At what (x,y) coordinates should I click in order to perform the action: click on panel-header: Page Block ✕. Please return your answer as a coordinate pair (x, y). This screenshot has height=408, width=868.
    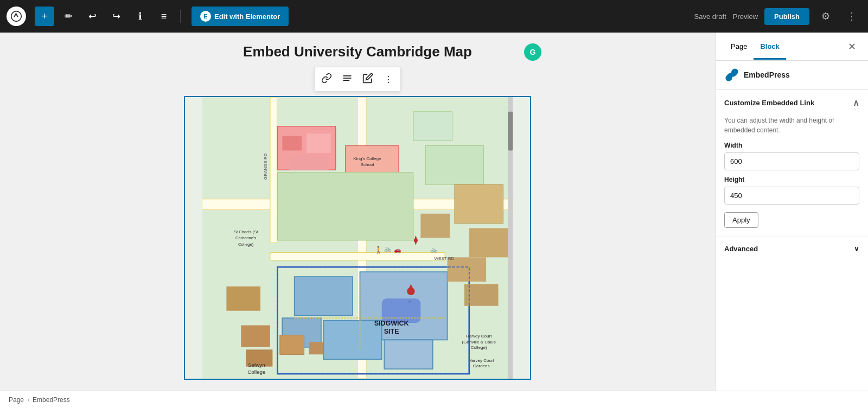
    Looking at the image, I should click on (792, 47).